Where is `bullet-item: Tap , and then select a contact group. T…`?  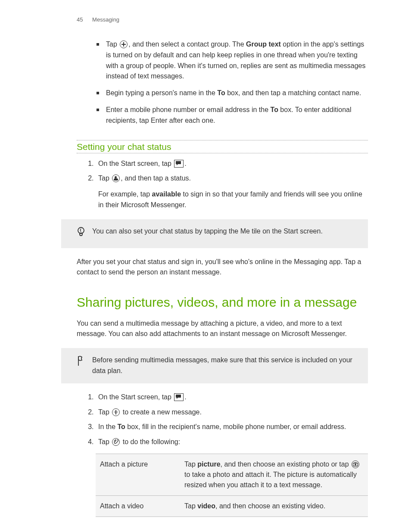
bullet-item: Tap , and then select a contact group. T… is located at coordinates (232, 60).